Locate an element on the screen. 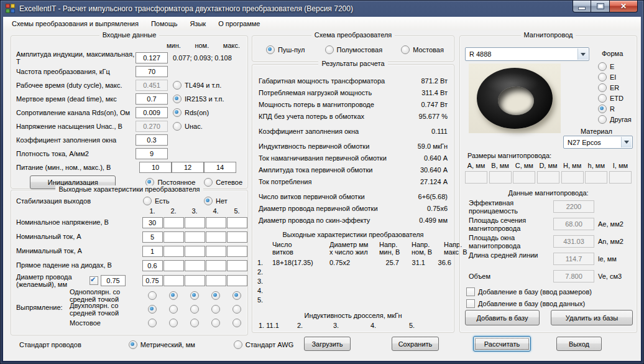  rds-input is located at coordinates (152, 113).